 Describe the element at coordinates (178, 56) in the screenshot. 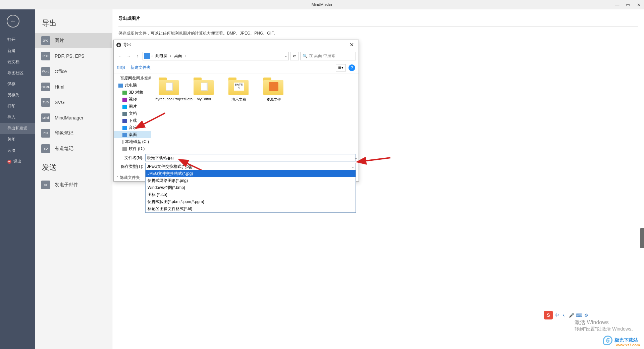

I see `path-seg-desktop: 桌面` at that location.